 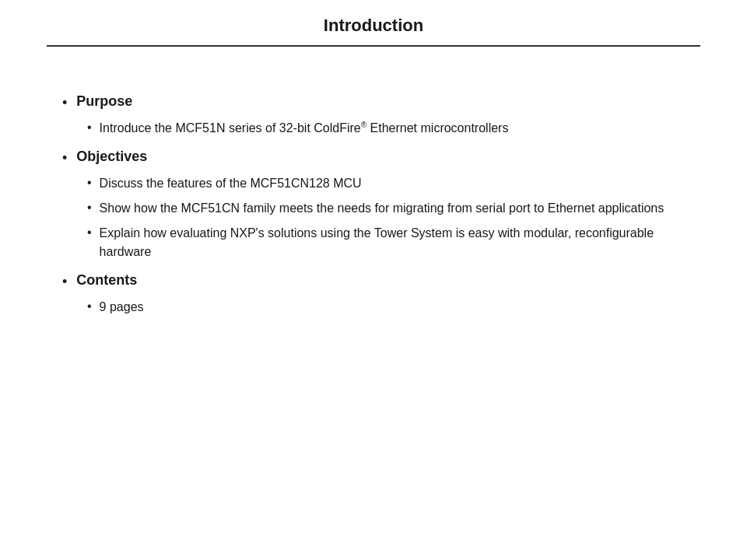 I want to click on sub-bullet-objectives-1: • Discuss the features of the MCF51CN128…, so click(x=394, y=184).